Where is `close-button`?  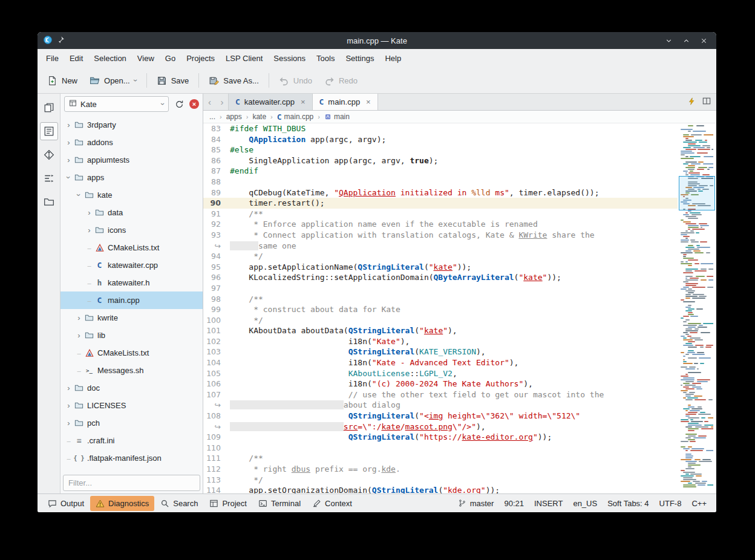
close-button is located at coordinates (704, 41).